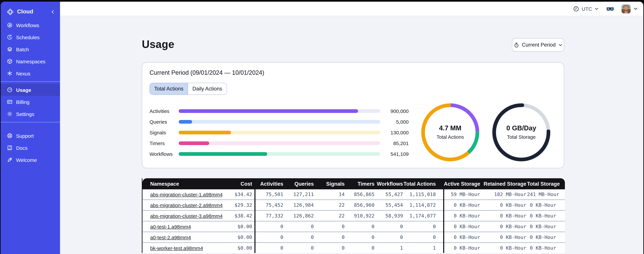  What do you see at coordinates (587, 8) in the screenshot?
I see `timezone-label: UTC` at bounding box center [587, 8].